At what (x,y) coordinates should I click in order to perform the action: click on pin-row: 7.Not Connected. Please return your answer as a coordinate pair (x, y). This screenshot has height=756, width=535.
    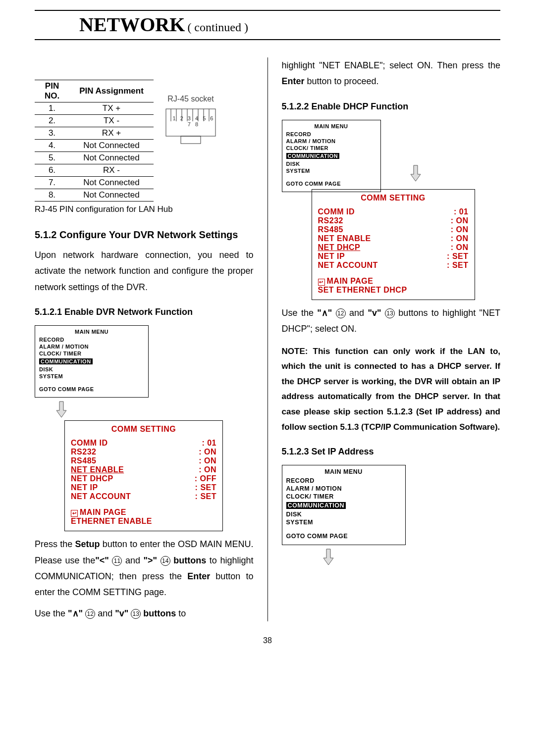
    Looking at the image, I should click on (94, 183).